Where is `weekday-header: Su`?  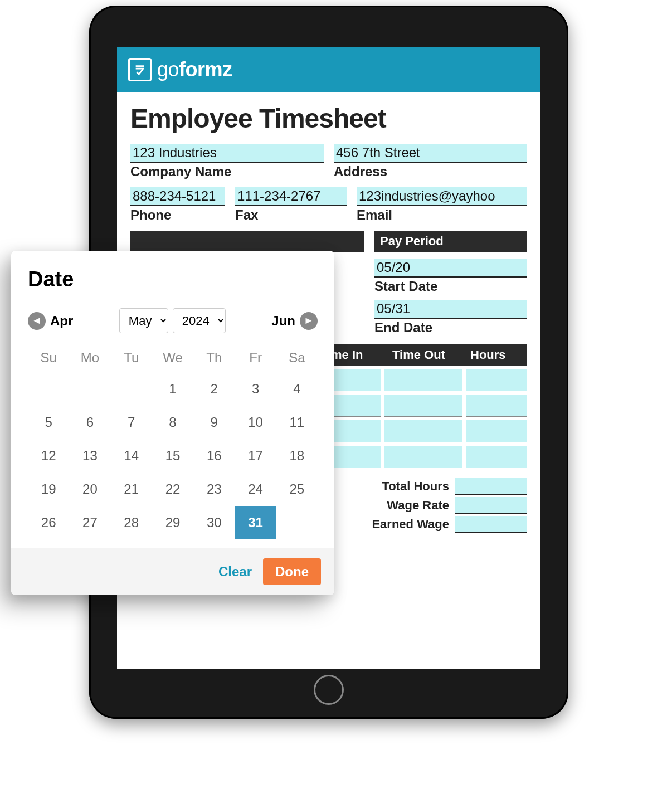 weekday-header: Su is located at coordinates (48, 358).